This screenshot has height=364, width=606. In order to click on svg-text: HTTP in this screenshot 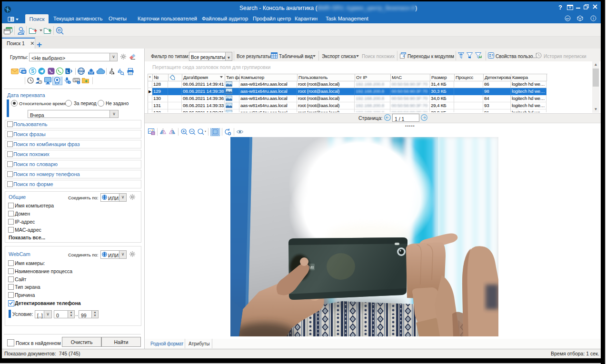, I will do `click(81, 71)`.